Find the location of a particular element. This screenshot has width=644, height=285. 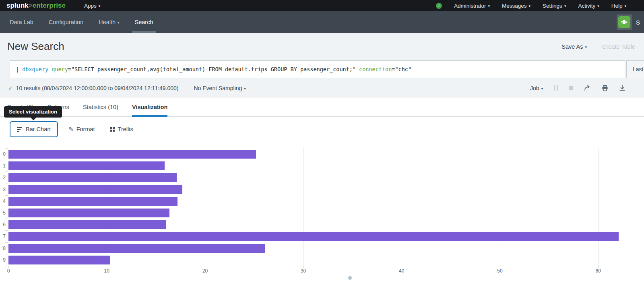

app-identity: S is located at coordinates (628, 22).